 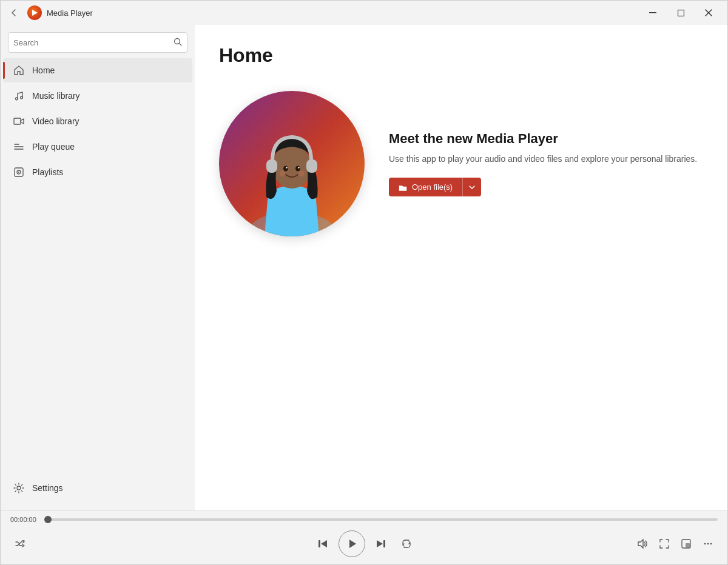 What do you see at coordinates (546, 139) in the screenshot?
I see `hero-title: Meet the new Media Player` at bounding box center [546, 139].